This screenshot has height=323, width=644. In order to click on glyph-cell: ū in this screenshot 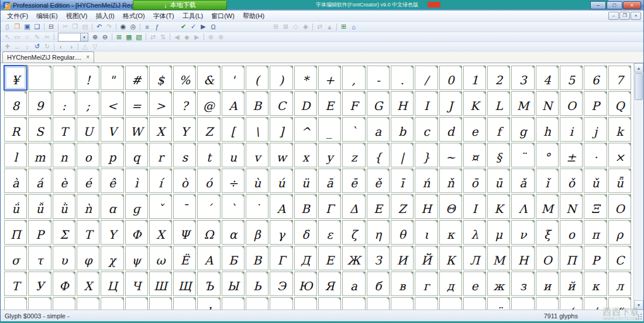, I will do `click(498, 181)`.